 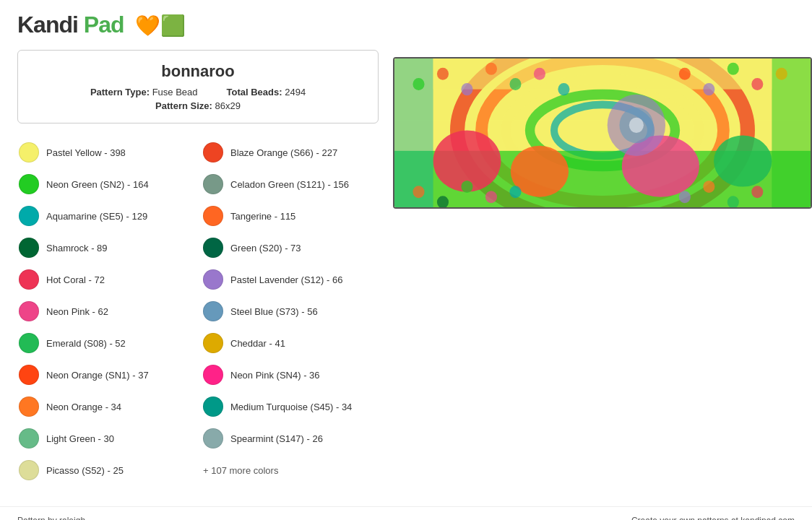 I want to click on color-name: Celadon Green (S121) - 156, so click(x=290, y=185).